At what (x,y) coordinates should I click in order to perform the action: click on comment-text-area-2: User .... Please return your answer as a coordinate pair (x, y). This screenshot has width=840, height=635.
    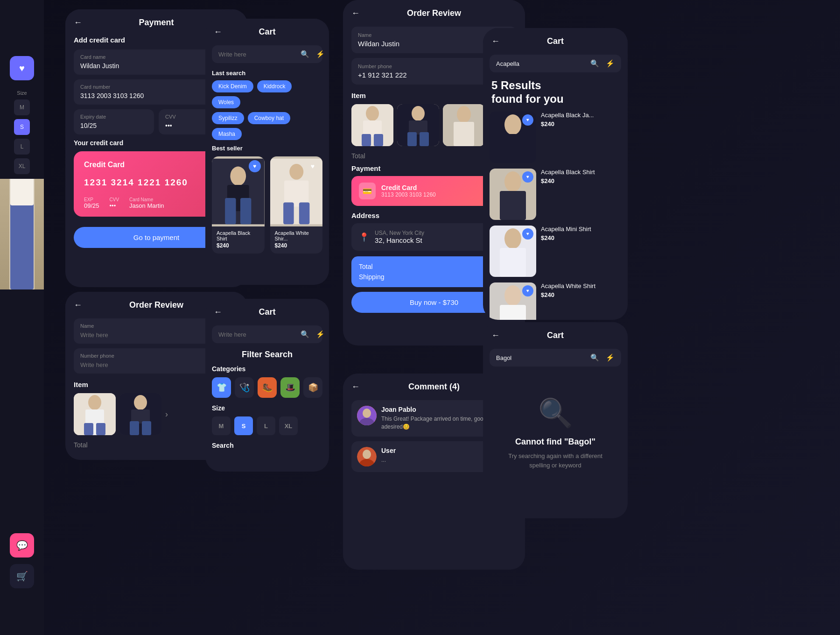
    Looking at the image, I should click on (388, 457).